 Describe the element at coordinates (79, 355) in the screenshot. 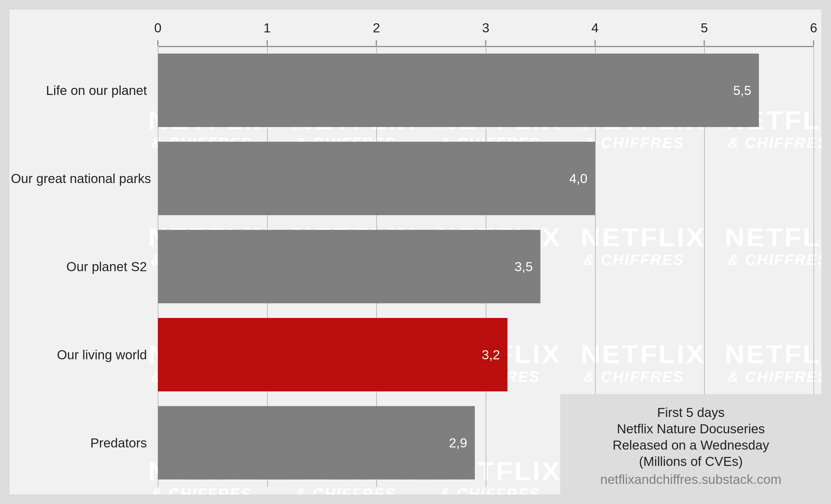

I see `y-category-label: Our living world` at that location.